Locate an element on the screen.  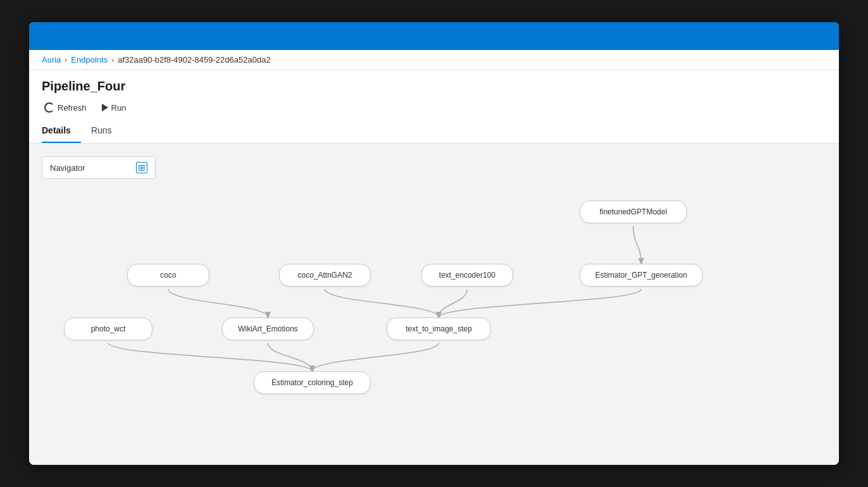
breadcrumb-auria: Auria is located at coordinates (51, 59).